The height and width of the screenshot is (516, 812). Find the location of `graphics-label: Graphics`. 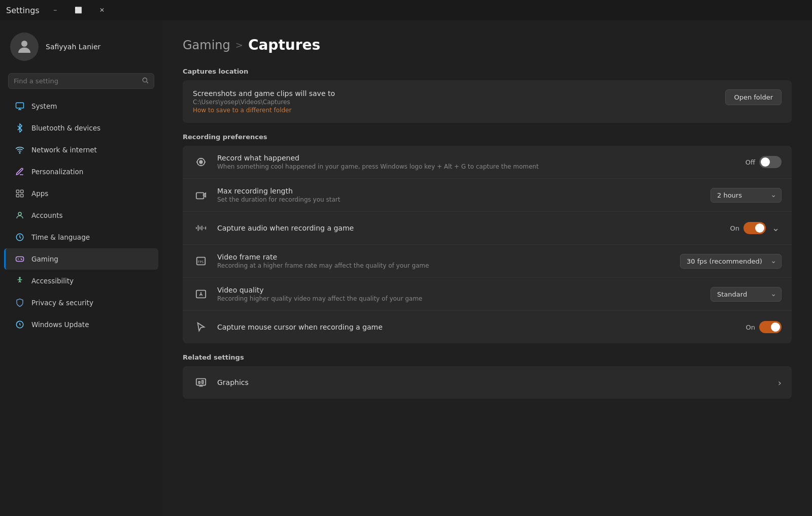

graphics-label: Graphics is located at coordinates (233, 382).